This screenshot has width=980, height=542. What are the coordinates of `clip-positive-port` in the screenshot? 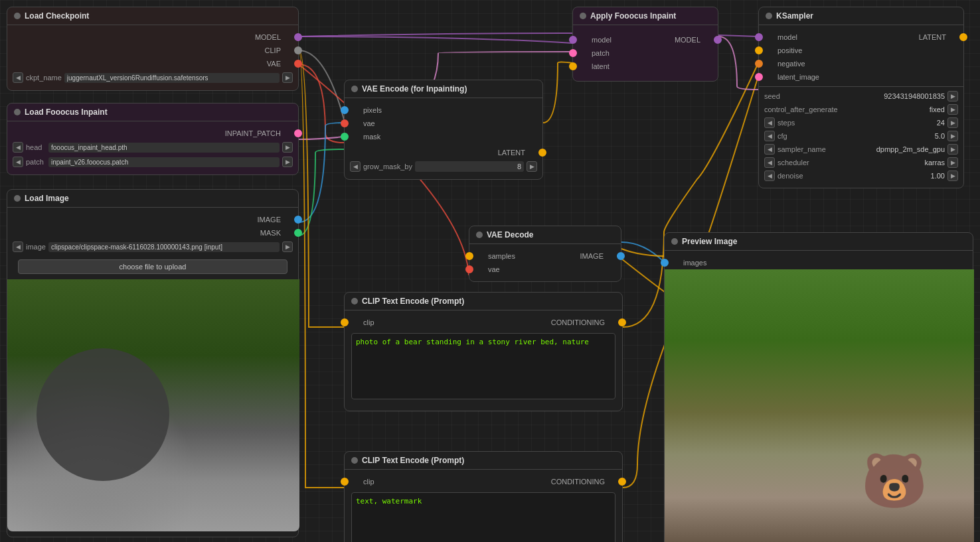 It's located at (345, 322).